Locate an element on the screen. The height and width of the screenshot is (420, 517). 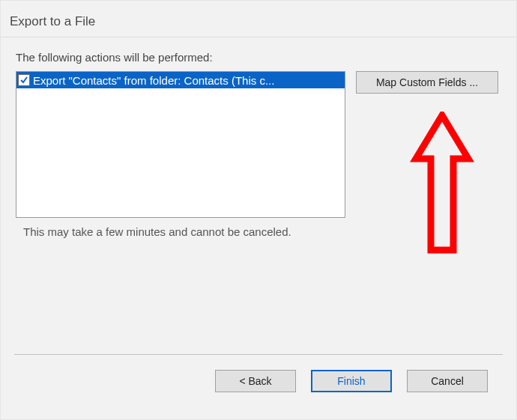
dialog-title: Export to a File is located at coordinates (258, 19).